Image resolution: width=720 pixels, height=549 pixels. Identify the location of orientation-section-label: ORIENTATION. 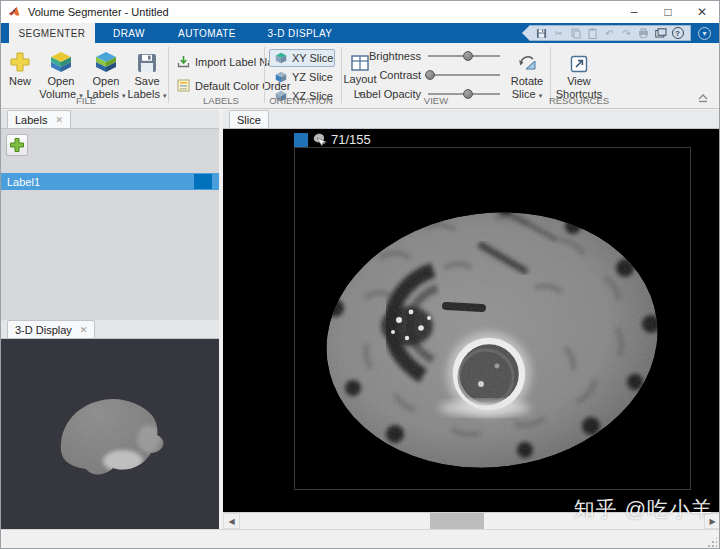
(301, 100).